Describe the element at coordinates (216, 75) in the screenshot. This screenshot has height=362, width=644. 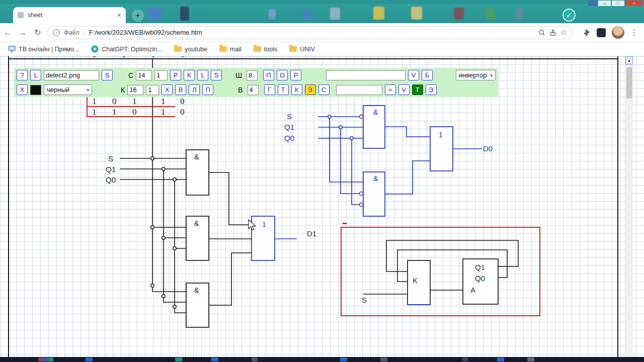
I see `s2-button: S` at that location.